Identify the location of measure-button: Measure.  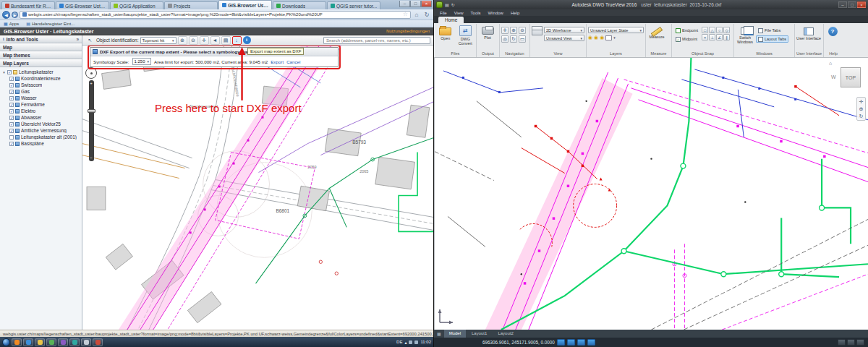
(657, 32).